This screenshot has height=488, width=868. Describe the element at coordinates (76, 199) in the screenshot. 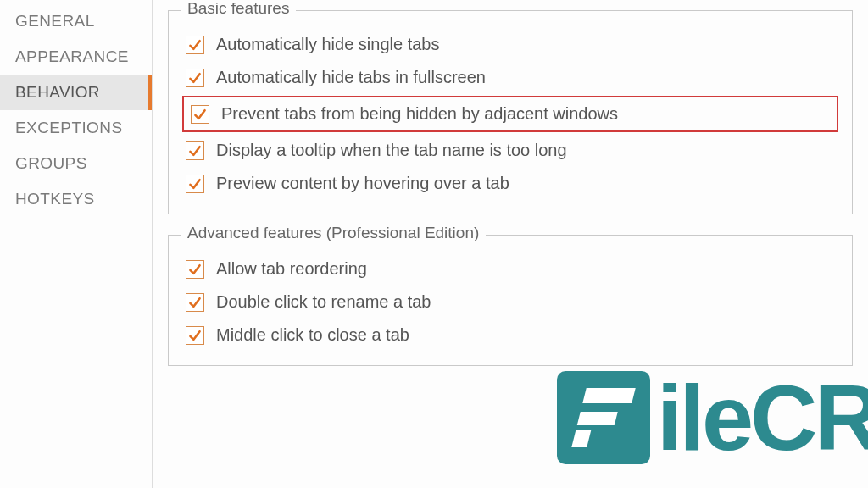

I see `sidebar-item-hotkeys: HOTKEYS` at that location.